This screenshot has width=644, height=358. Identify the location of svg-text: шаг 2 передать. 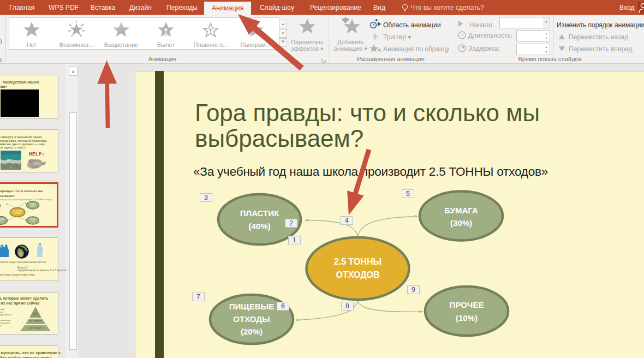
(36, 321).